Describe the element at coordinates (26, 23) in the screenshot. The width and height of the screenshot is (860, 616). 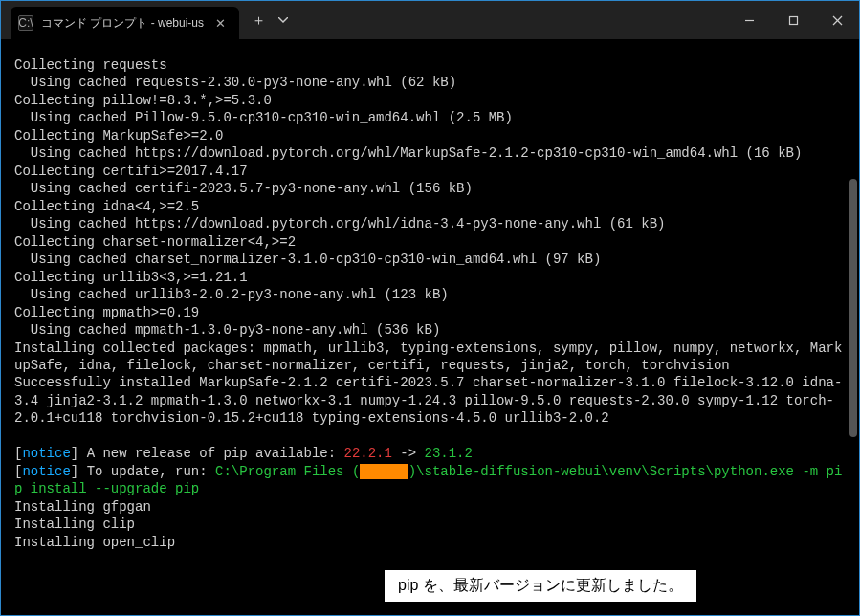
I see `cmd-icon: C:\` at that location.